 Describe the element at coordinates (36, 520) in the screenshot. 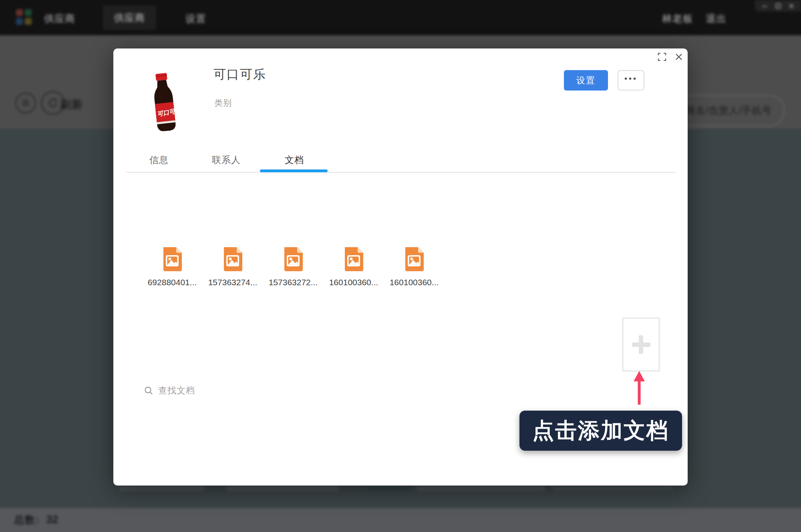

I see `total-count: 总数: 32` at that location.